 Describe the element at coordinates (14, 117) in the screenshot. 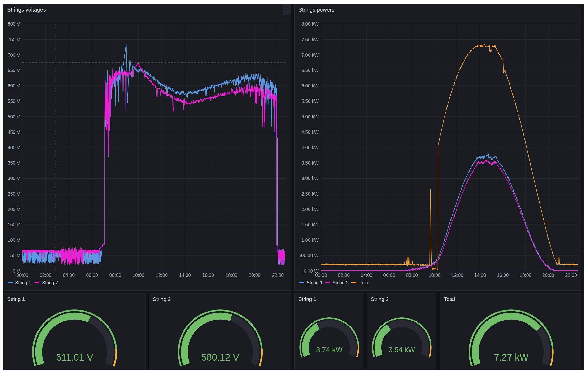

I see `svg-text: 500 V` at that location.